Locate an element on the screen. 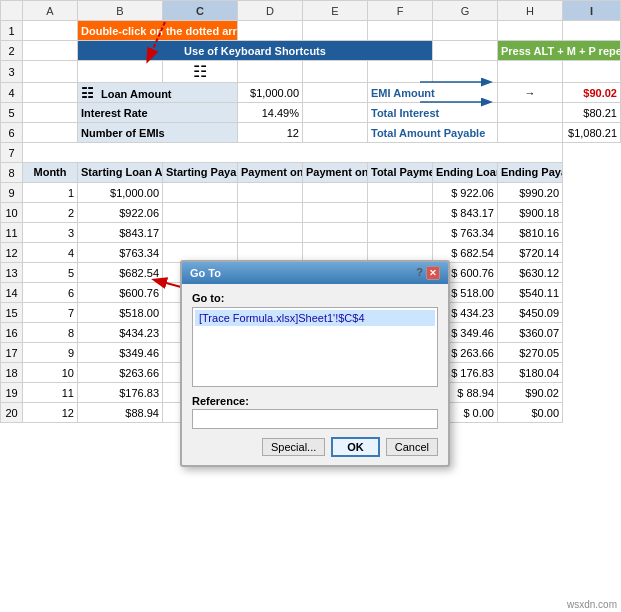  goto-section-label: Go to: is located at coordinates (315, 298).